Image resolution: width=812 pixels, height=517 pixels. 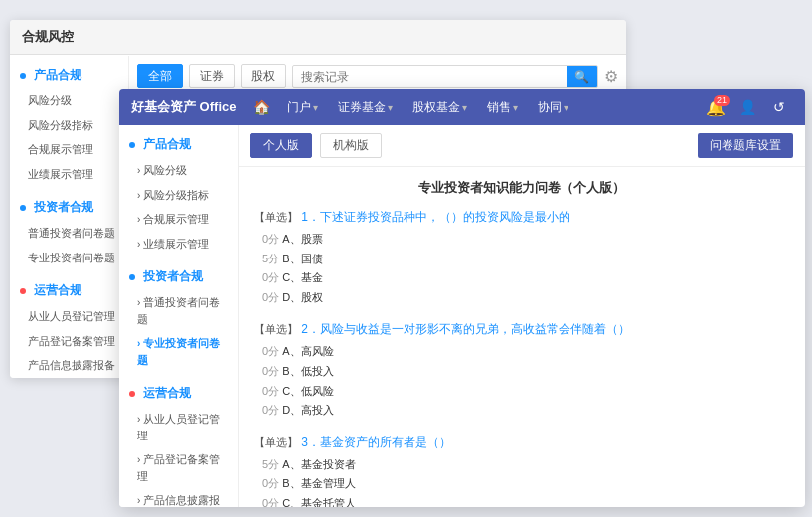 What do you see at coordinates (263, 76) in the screenshot?
I see `tab-equity: 股权` at bounding box center [263, 76].